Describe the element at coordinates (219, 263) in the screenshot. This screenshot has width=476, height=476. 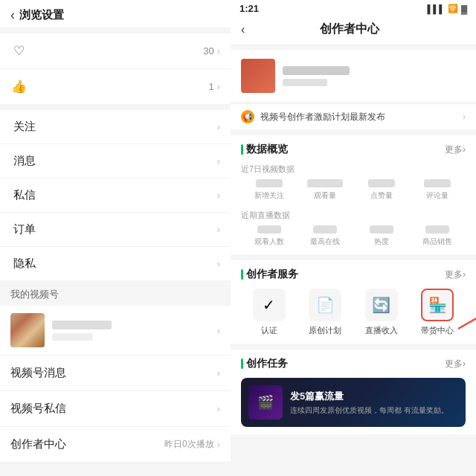
I see `privacy-chevron: ›` at that location.